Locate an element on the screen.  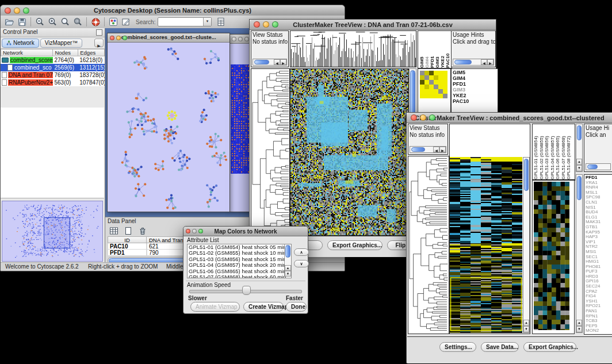
array-column-label: GPL51-02 (GSM855) is located at coordinates (542, 152).